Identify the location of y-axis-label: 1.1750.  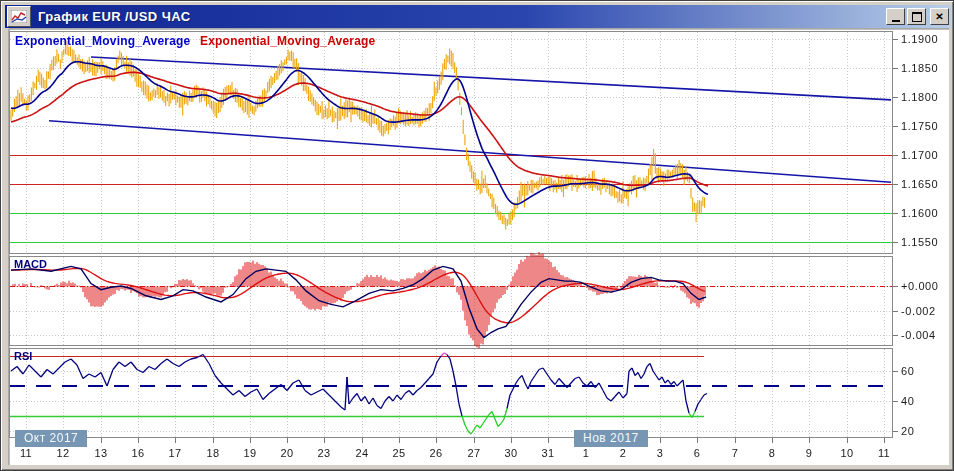
(920, 126).